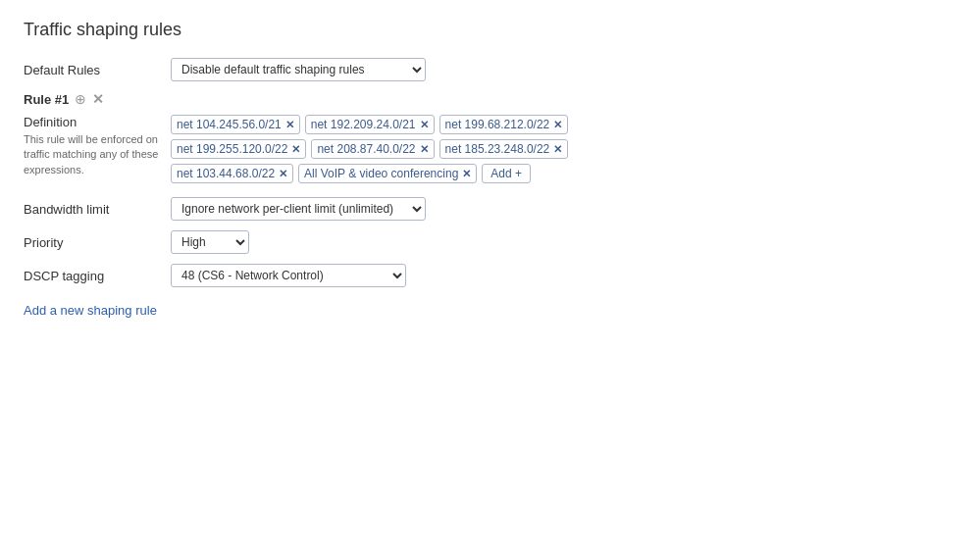 Image resolution: width=980 pixels, height=551 pixels. I want to click on bandwidth-limit-select: Ignore network per-client limit (unlimit…, so click(298, 209).